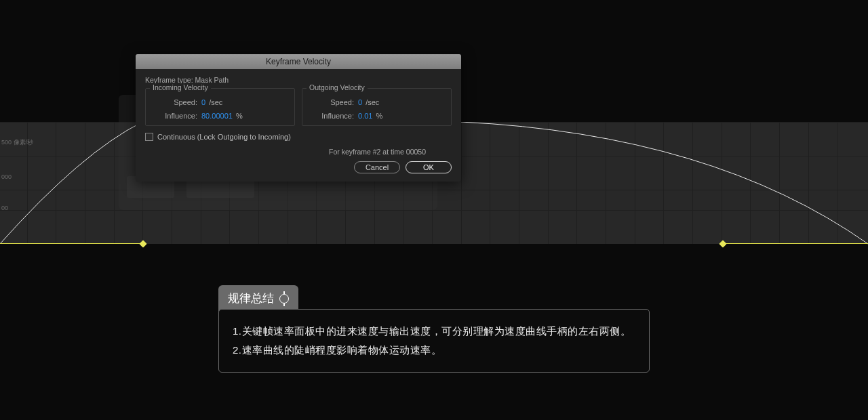 The width and height of the screenshot is (868, 420). Describe the element at coordinates (331, 102) in the screenshot. I see `outgoing-speed-label: Speed:` at that location.